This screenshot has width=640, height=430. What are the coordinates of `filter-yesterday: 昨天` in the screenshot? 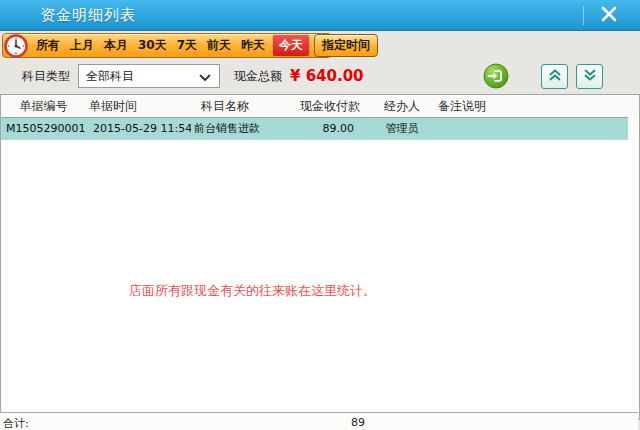 It's located at (253, 46).